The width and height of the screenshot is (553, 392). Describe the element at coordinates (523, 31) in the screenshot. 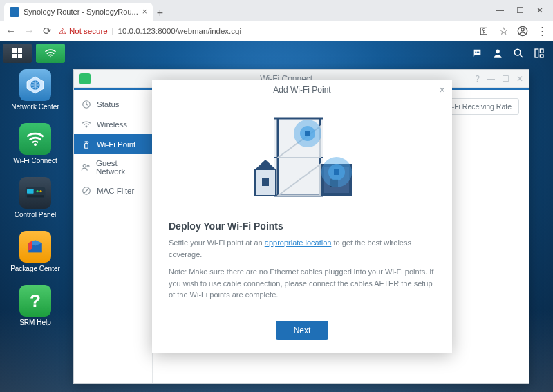

I see `profile-icon` at that location.